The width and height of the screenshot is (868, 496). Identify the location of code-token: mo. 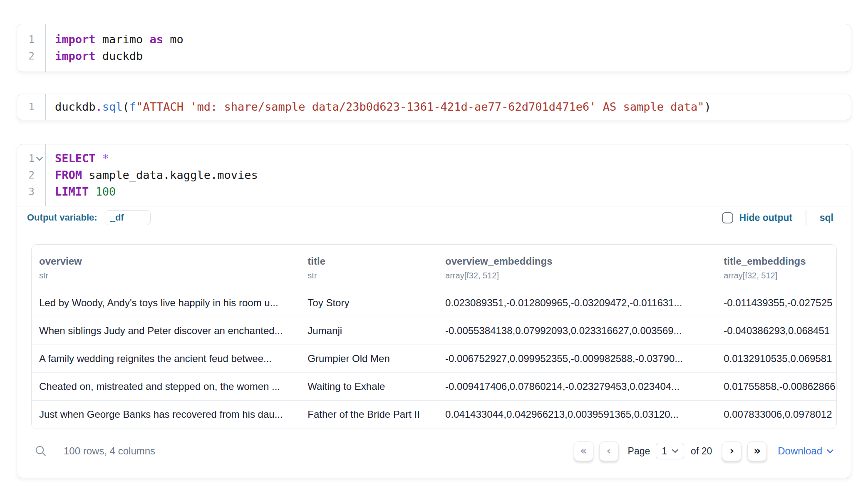
(173, 39).